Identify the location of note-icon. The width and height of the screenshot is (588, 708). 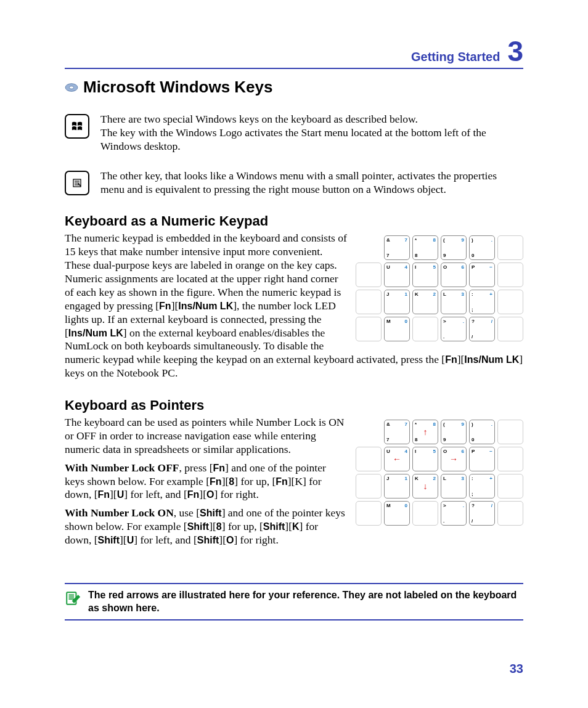
(73, 600).